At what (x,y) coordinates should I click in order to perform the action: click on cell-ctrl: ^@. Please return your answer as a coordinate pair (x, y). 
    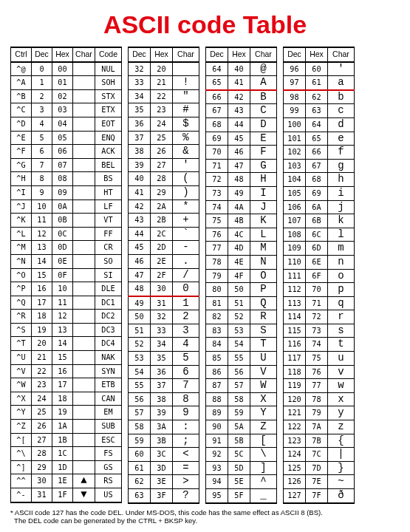
    Looking at the image, I should click on (21, 69).